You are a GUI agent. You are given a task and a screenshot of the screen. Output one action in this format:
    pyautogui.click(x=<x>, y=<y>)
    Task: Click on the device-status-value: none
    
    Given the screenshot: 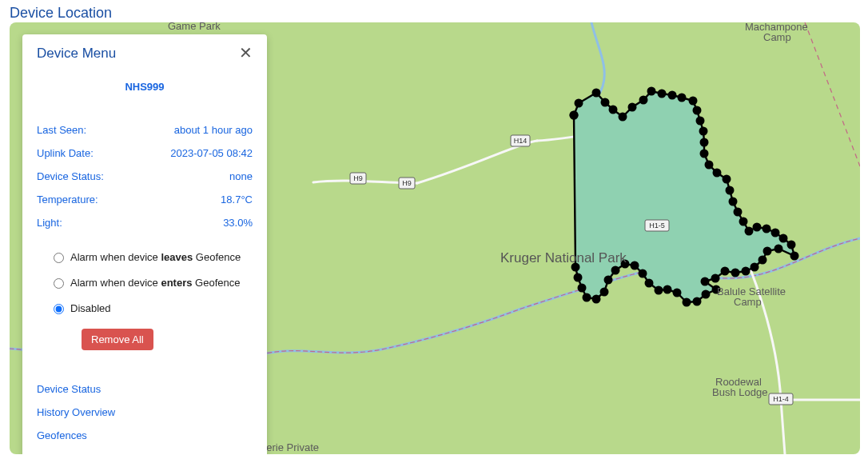 What is the action you would take?
    pyautogui.click(x=241, y=176)
    